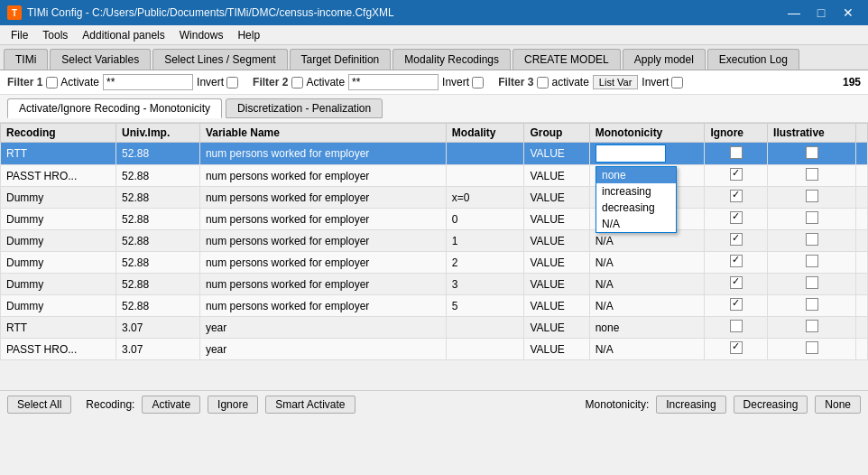 Image resolution: width=868 pixels, height=475 pixels. Describe the element at coordinates (310, 405) in the screenshot. I see `smart-activate-button: Smart Activate` at that location.